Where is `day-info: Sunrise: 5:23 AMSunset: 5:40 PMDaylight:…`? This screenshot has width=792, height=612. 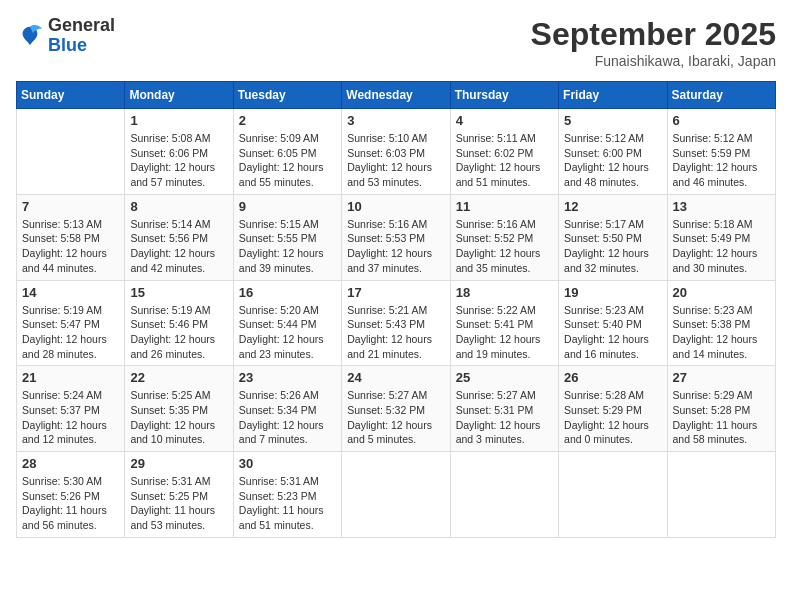
day-info: Sunrise: 5:23 AMSunset: 5:40 PMDaylight:… is located at coordinates (612, 332).